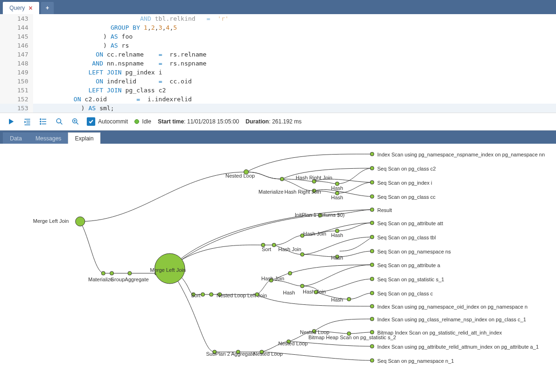 This screenshot has width=556, height=392. What do you see at coordinates (47, 8) in the screenshot?
I see `add-icon: +` at bounding box center [47, 8].